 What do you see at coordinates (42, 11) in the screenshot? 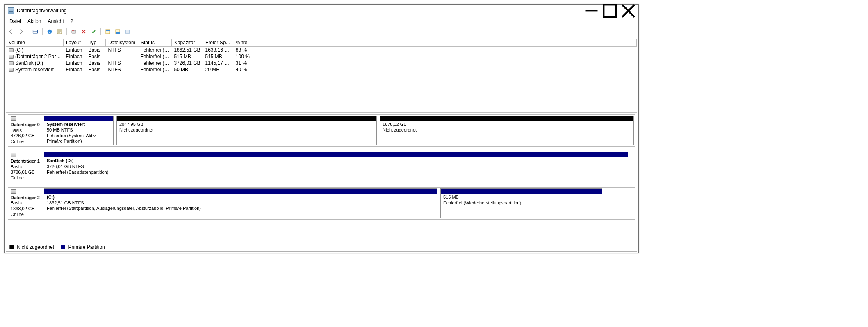
I see `window-title: Datenträgerverwaltung` at bounding box center [42, 11].